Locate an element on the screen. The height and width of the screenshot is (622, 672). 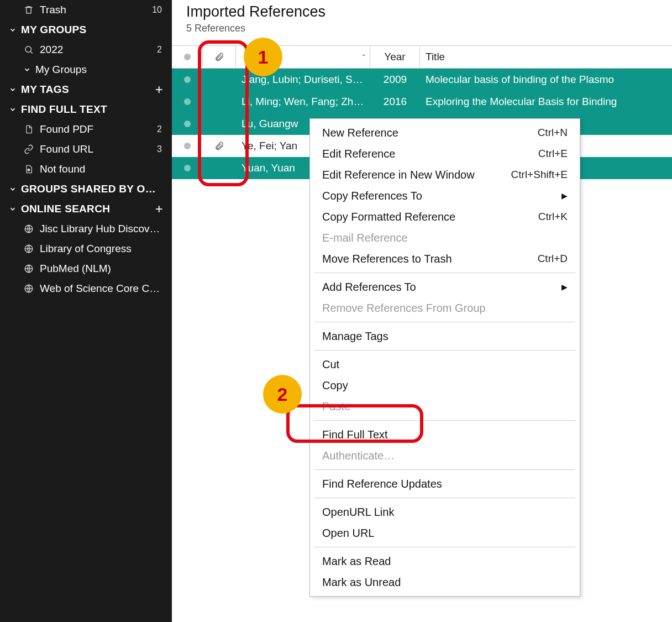
menu-new-reference: New Reference Ctrl+N is located at coordinates (445, 133).